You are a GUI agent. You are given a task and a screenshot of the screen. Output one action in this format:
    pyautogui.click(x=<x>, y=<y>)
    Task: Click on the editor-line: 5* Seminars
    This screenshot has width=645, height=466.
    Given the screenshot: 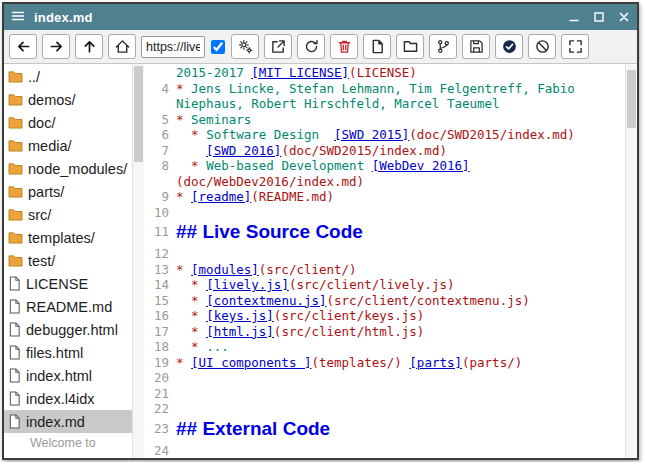 What is the action you would take?
    pyautogui.click(x=384, y=120)
    